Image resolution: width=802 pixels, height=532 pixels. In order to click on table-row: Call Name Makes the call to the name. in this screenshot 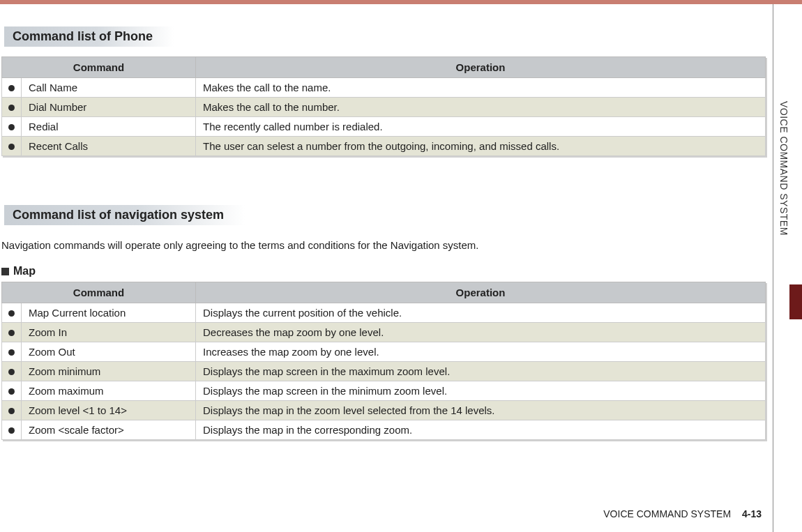, I will do `click(384, 88)`.